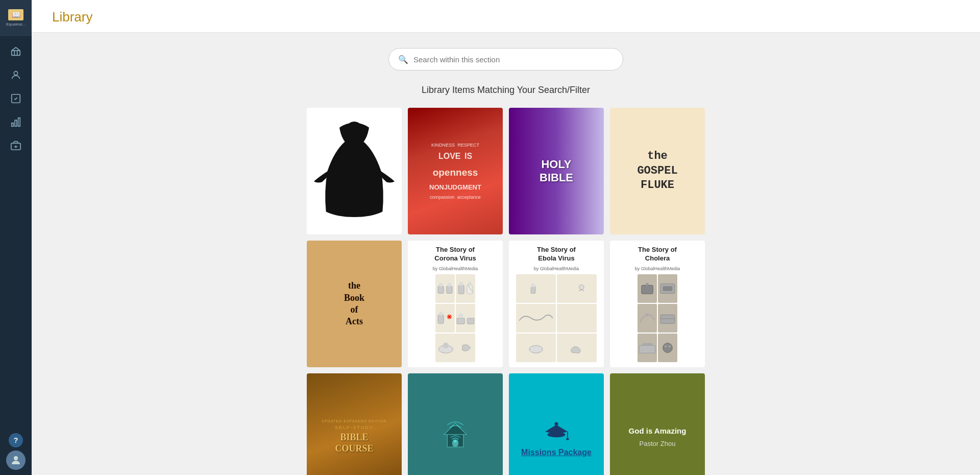 This screenshot has width=980, height=475. I want to click on search-bar: 🔍, so click(506, 59).